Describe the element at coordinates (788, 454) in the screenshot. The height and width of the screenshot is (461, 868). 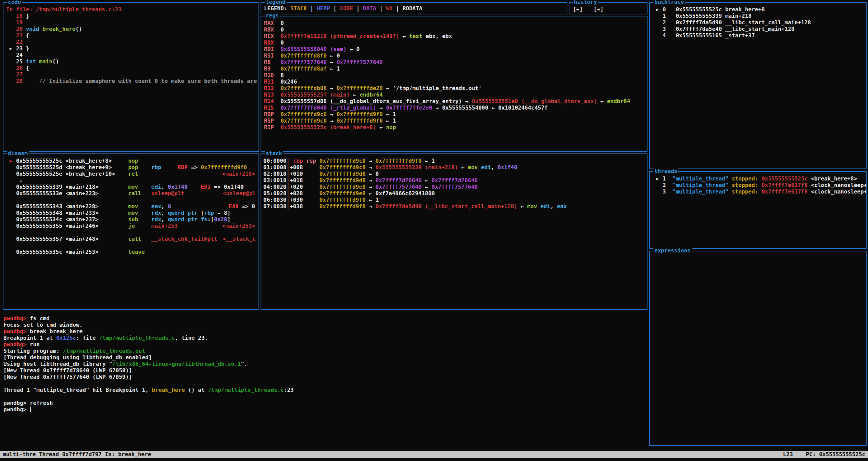
I see `status-bar-line-number: L23` at that location.